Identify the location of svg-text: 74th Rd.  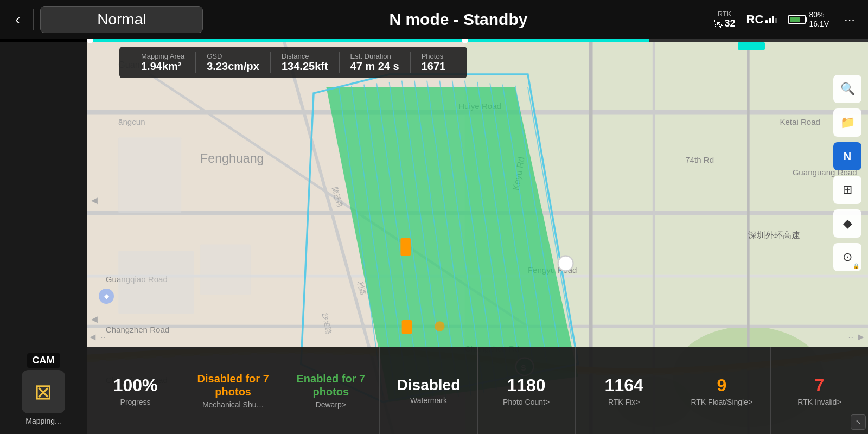
(700, 159).